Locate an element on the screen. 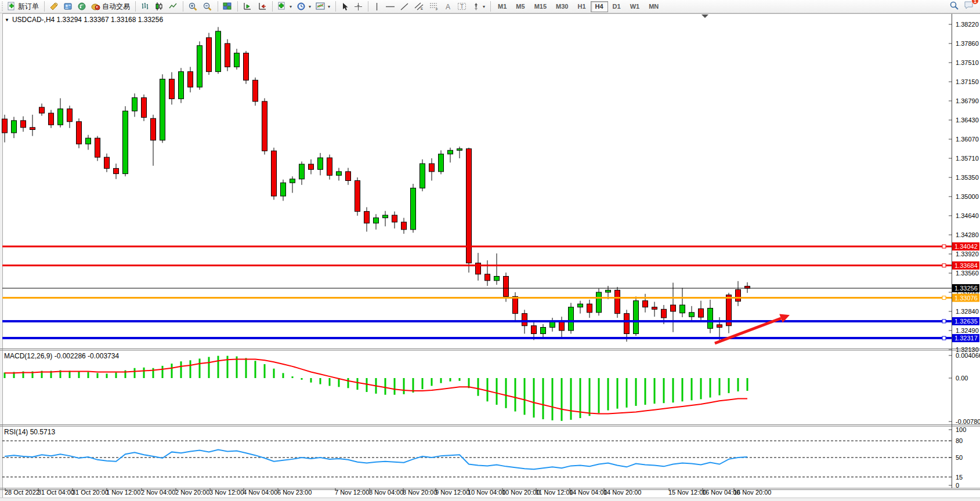 Image resolution: width=980 pixels, height=501 pixels. timeframe-button-m5: M5 is located at coordinates (520, 7).